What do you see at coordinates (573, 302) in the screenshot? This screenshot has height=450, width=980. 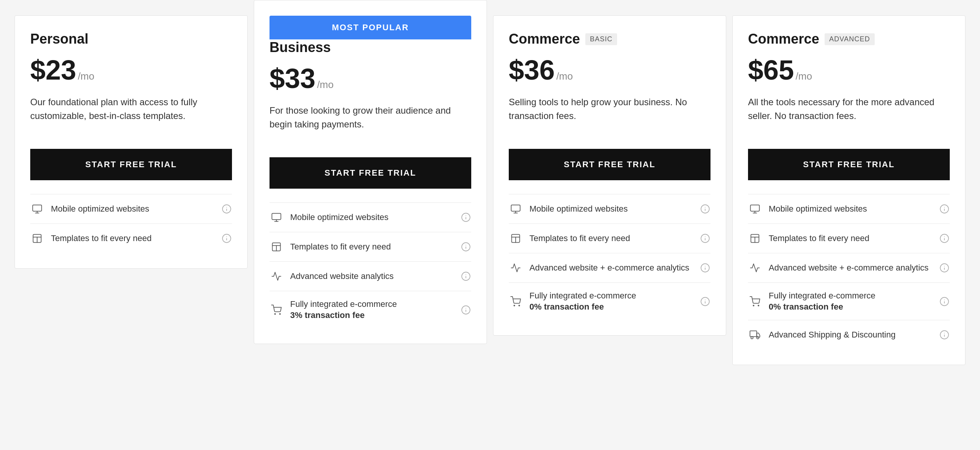 I see `feature-left: Fully integrated e-commerce 0% transacti…` at bounding box center [573, 302].